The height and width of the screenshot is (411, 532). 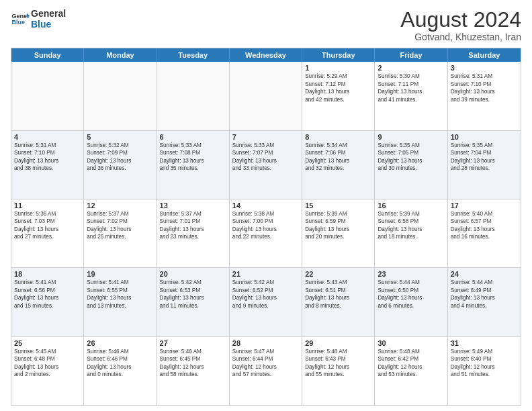 I want to click on day-info: Sunrise: 5:36 AM Sunset: 7:03 PM Dayligh…, so click(x=47, y=226).